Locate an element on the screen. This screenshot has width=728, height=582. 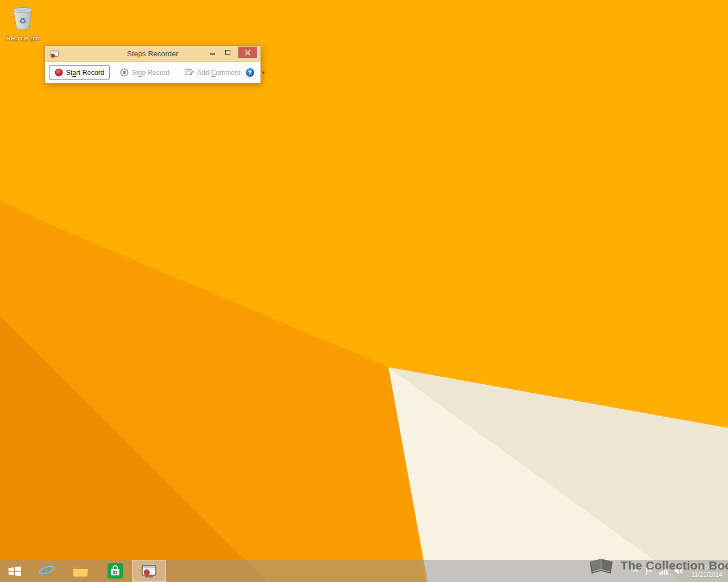
network-icon is located at coordinates (663, 571).